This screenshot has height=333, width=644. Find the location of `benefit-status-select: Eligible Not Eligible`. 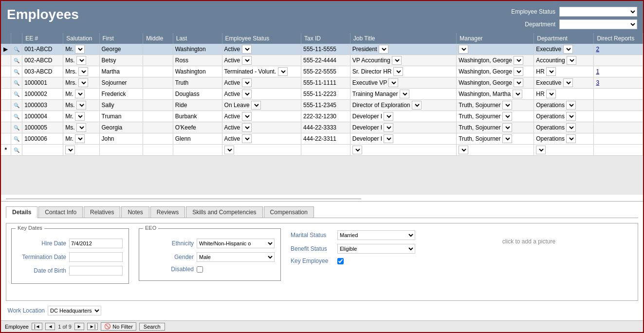

benefit-status-select: Eligible Not Eligible is located at coordinates (376, 249).